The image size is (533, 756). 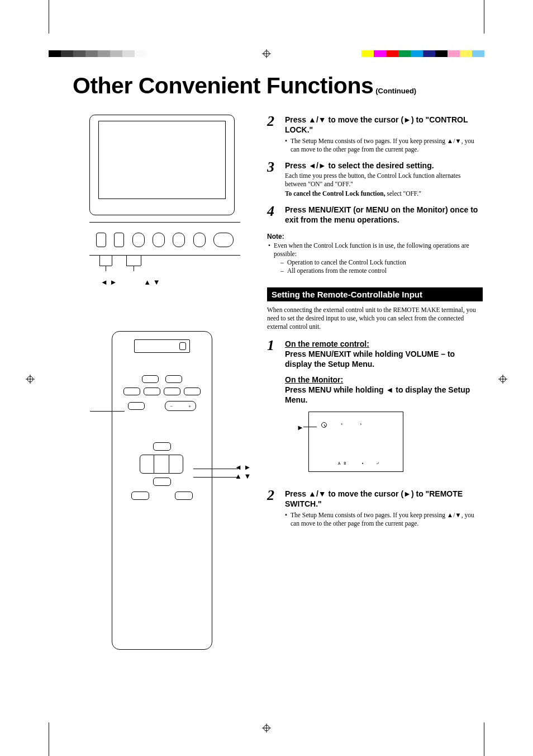 What do you see at coordinates (273, 215) in the screenshot?
I see `step-number: 4` at bounding box center [273, 215].